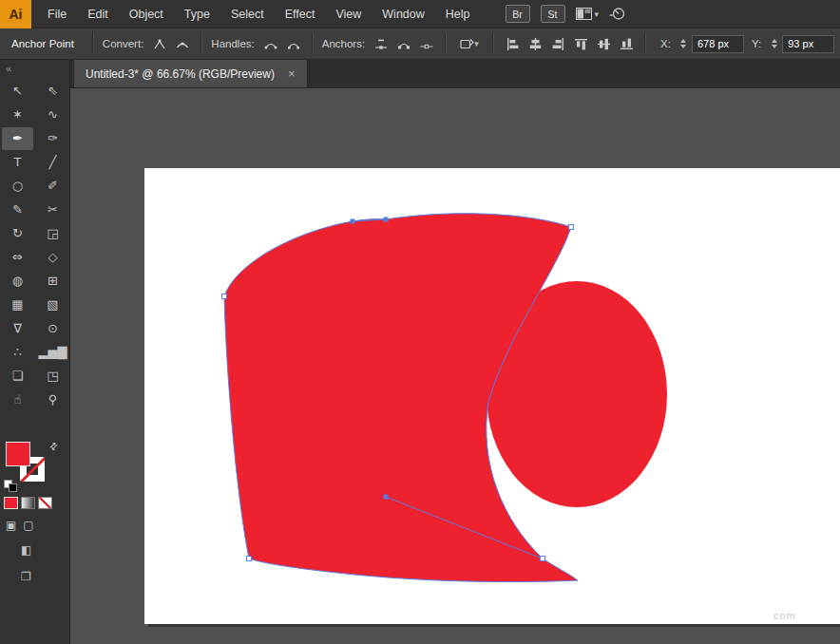  What do you see at coordinates (684, 44) in the screenshot?
I see `x-stepper` at bounding box center [684, 44].